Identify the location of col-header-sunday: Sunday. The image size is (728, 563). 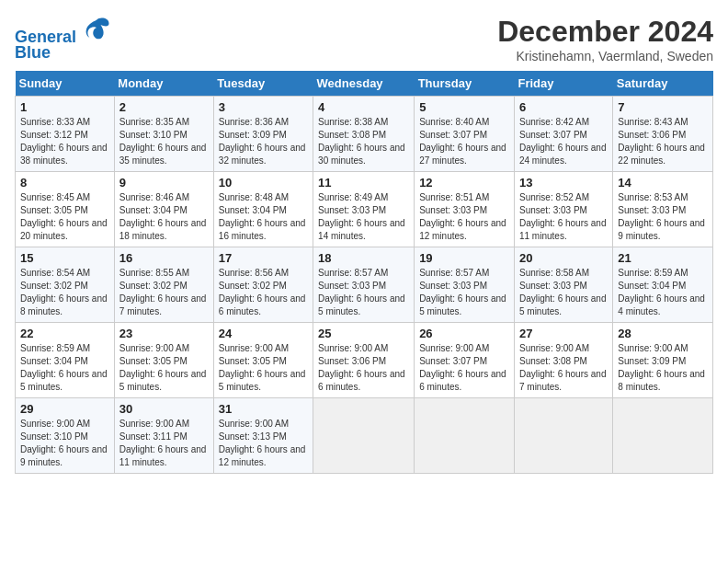
(65, 84).